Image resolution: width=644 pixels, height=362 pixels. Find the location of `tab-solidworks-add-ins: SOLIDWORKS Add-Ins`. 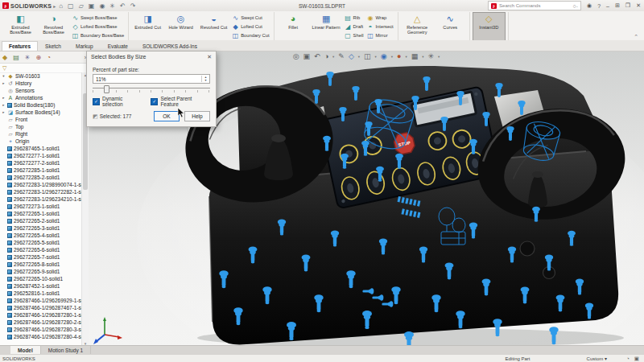

tab-solidworks-add-ins: SOLIDWORKS Add-Ins is located at coordinates (170, 46).